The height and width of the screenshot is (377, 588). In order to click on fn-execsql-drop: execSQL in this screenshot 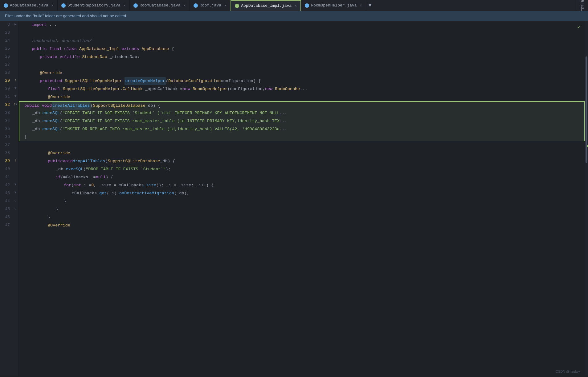, I will do `click(75, 169)`.